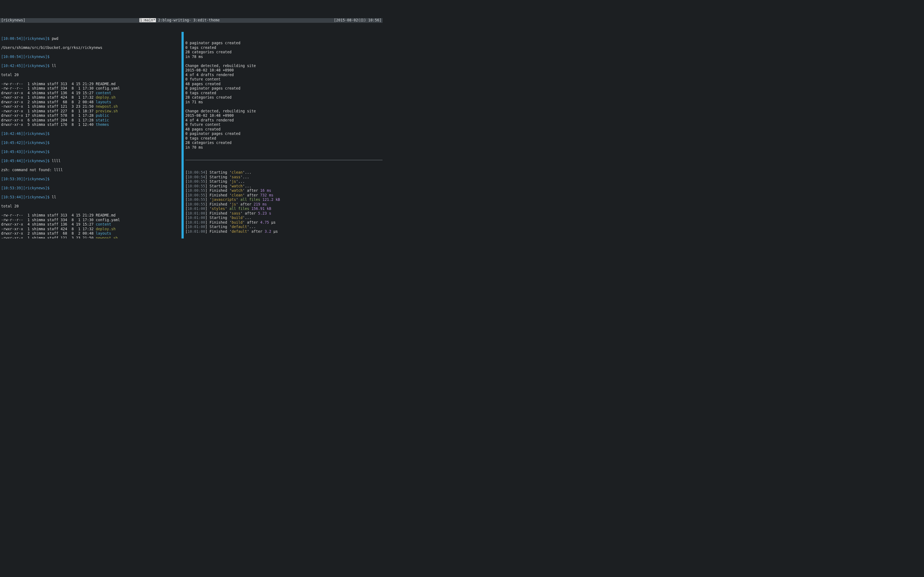  What do you see at coordinates (284, 182) in the screenshot?
I see `gulp-line: [10:00:55] Starting 'js'...` at bounding box center [284, 182].